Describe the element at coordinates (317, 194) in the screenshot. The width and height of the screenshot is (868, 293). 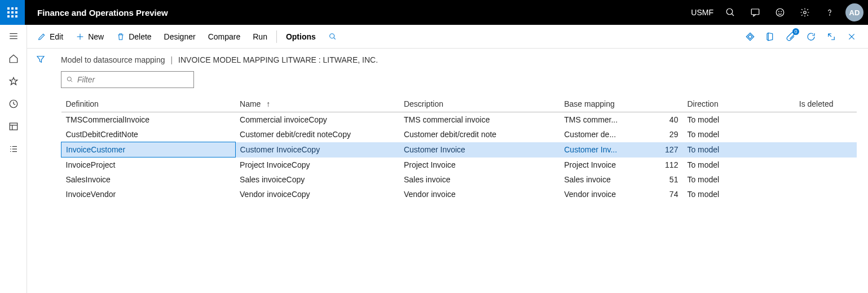
I see `cell-name: Vendor invoiceCopy` at that location.